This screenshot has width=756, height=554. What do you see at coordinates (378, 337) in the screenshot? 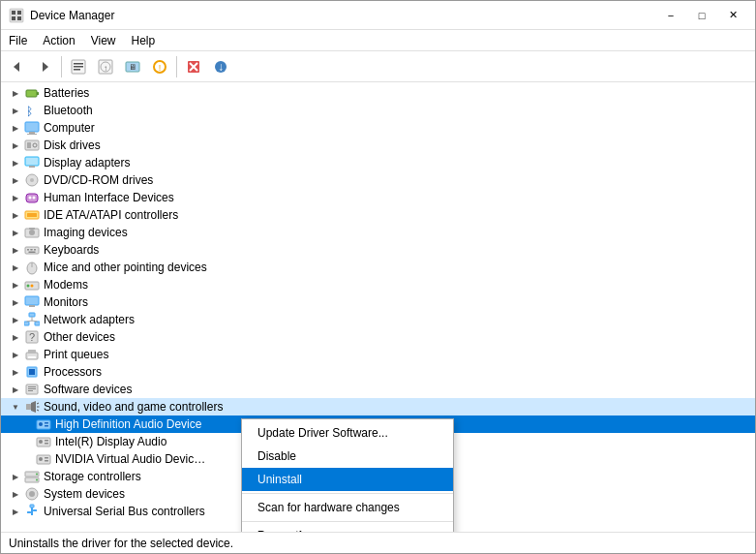
I see `tree-item-other: ▶ ? Other devices` at bounding box center [378, 337].